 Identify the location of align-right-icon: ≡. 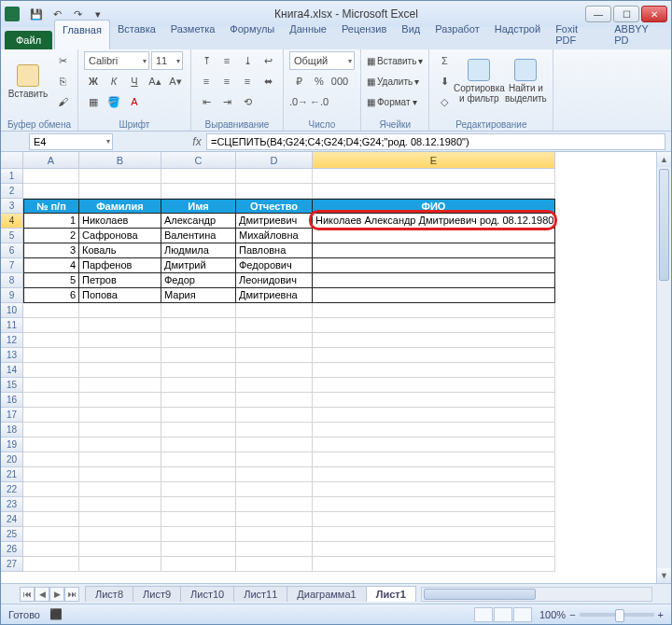
(247, 81).